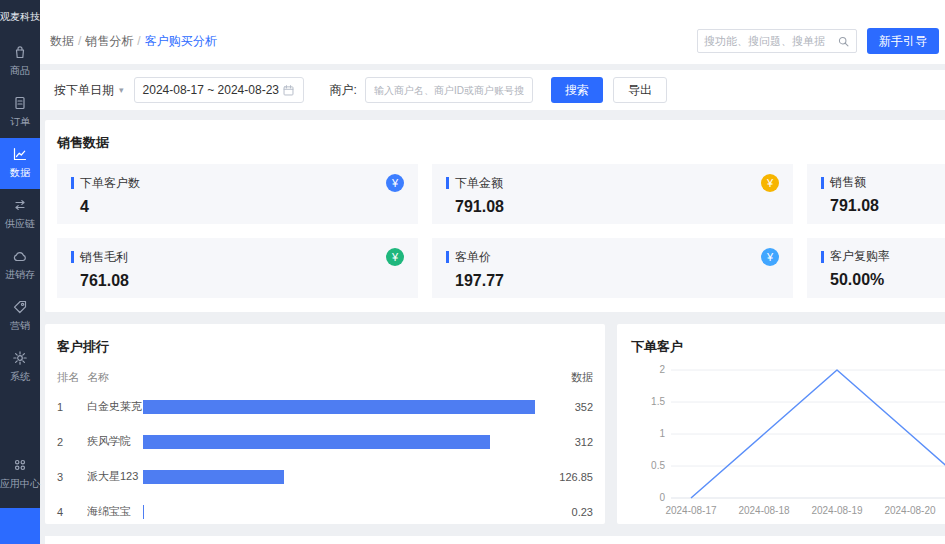  Describe the element at coordinates (20, 256) in the screenshot. I see `inventory-icon` at that location.